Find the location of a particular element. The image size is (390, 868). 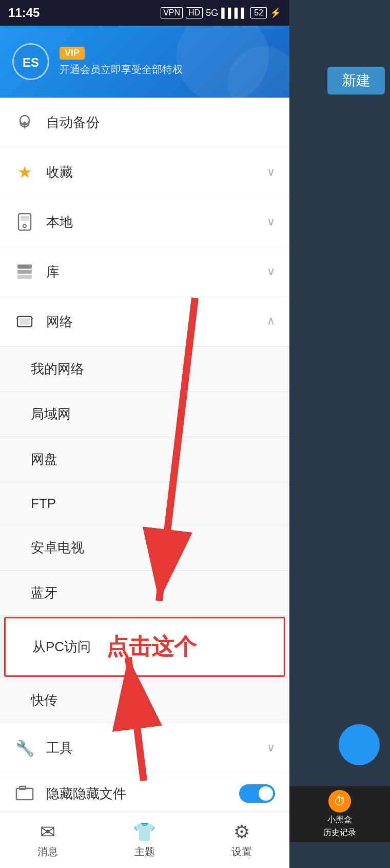

local-chevron: ∨ is located at coordinates (271, 222).